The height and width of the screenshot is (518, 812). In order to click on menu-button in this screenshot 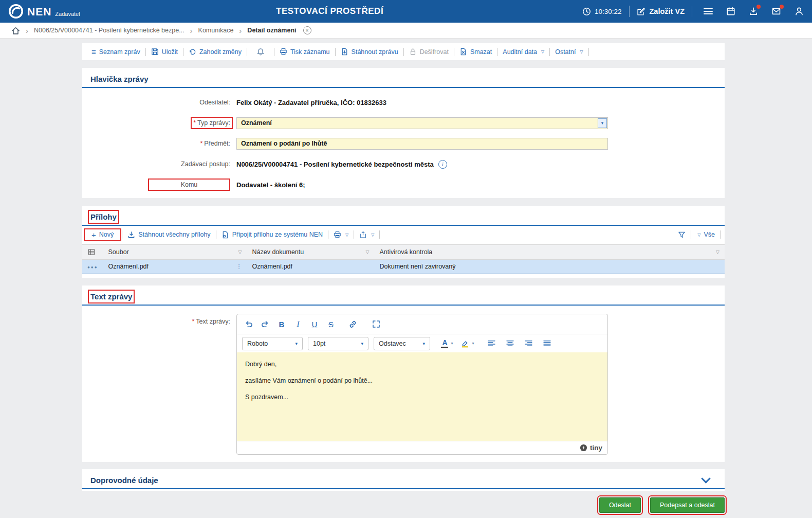, I will do `click(708, 11)`.